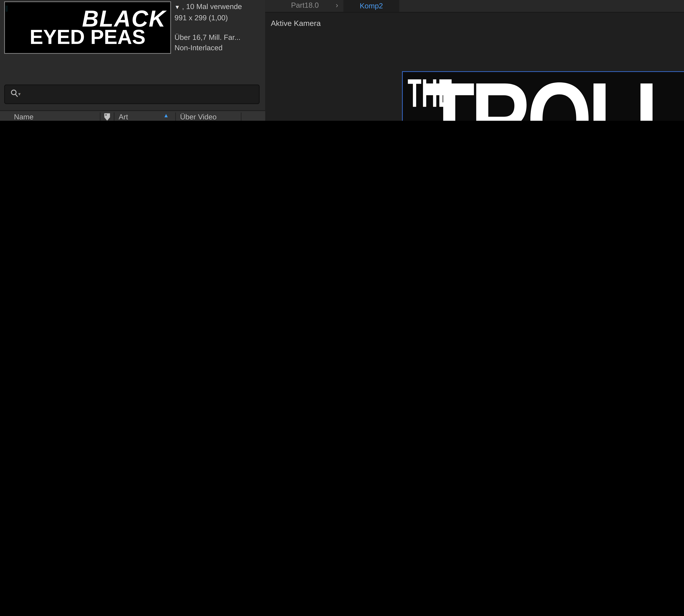  What do you see at coordinates (133, 116) in the screenshot?
I see `project-list-header: Name Art ▲ Über Video` at bounding box center [133, 116].